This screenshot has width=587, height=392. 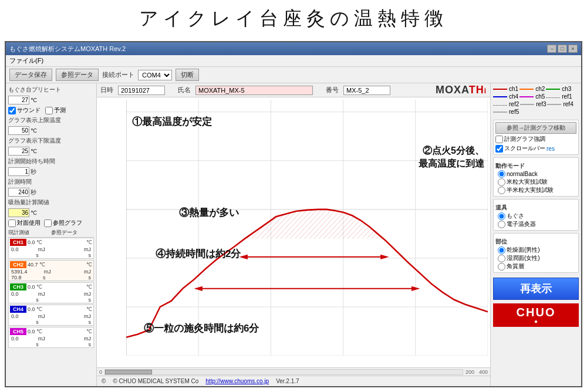 What do you see at coordinates (533, 104) in the screenshot?
I see `legend-ref3: ref3` at bounding box center [533, 104].